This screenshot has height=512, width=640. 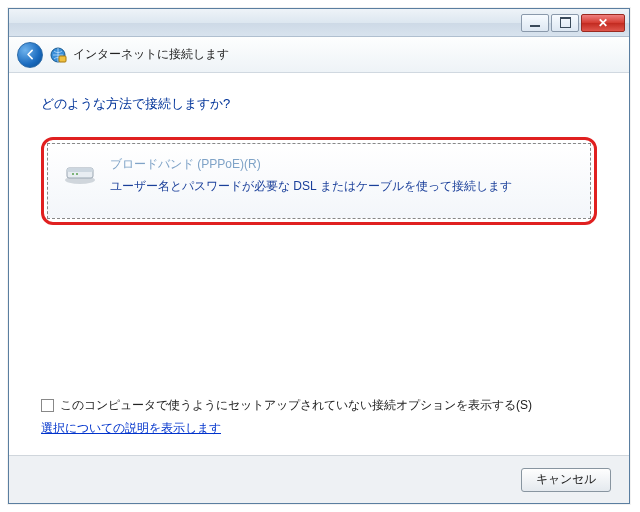 What do you see at coordinates (131, 428) in the screenshot?
I see `help-link: 選択についての説明を表示します` at bounding box center [131, 428].